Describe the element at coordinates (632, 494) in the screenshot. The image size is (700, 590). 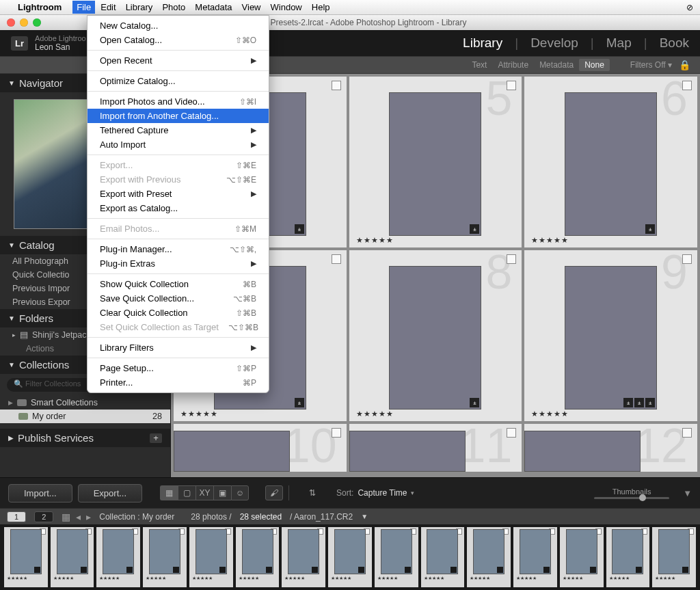
I see `thumbnail-size-slider: Thumbnails` at that location.